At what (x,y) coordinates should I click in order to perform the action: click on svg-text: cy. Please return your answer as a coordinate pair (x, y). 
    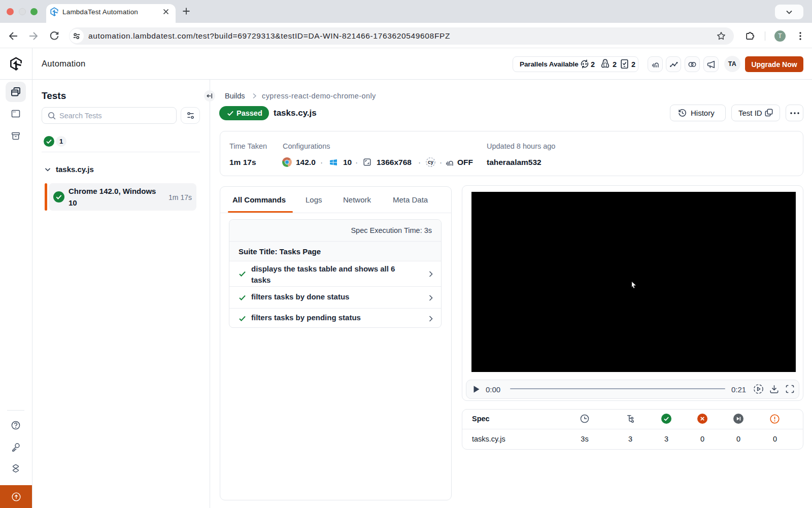
    Looking at the image, I should click on (431, 162).